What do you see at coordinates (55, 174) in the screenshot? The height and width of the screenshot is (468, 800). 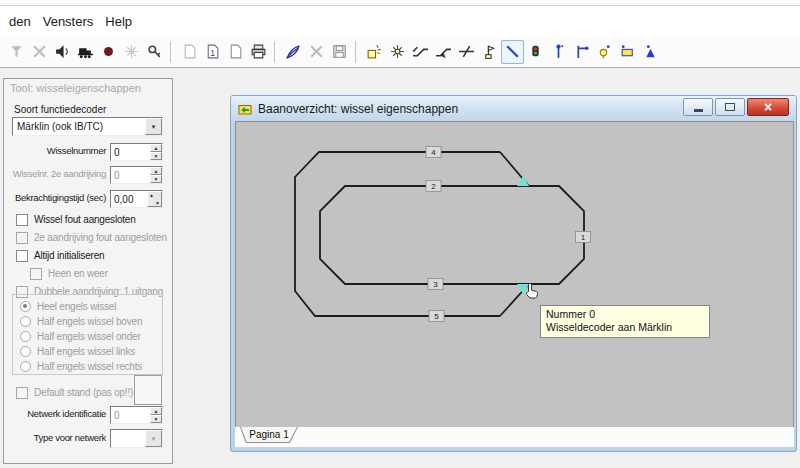 I see `wisselnr2-label: Wisselnr. 2e aandrijving` at bounding box center [55, 174].